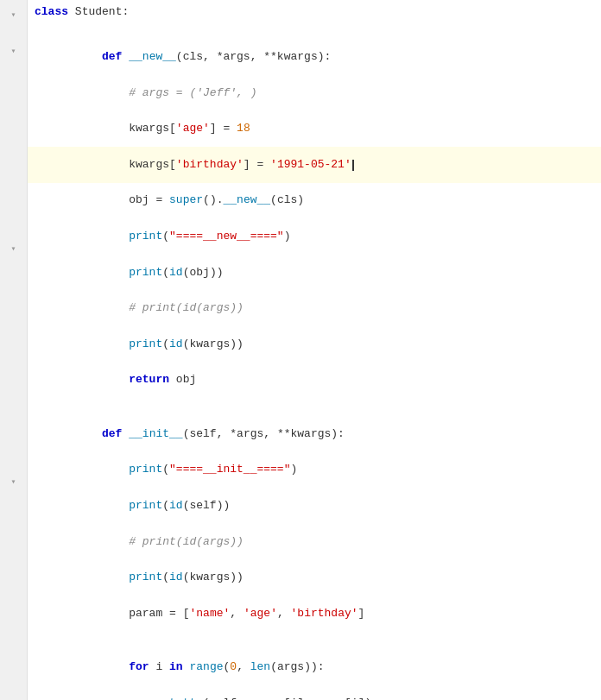  I want to click on line-obj-super: obj = super().__new__(cls), so click(314, 201).